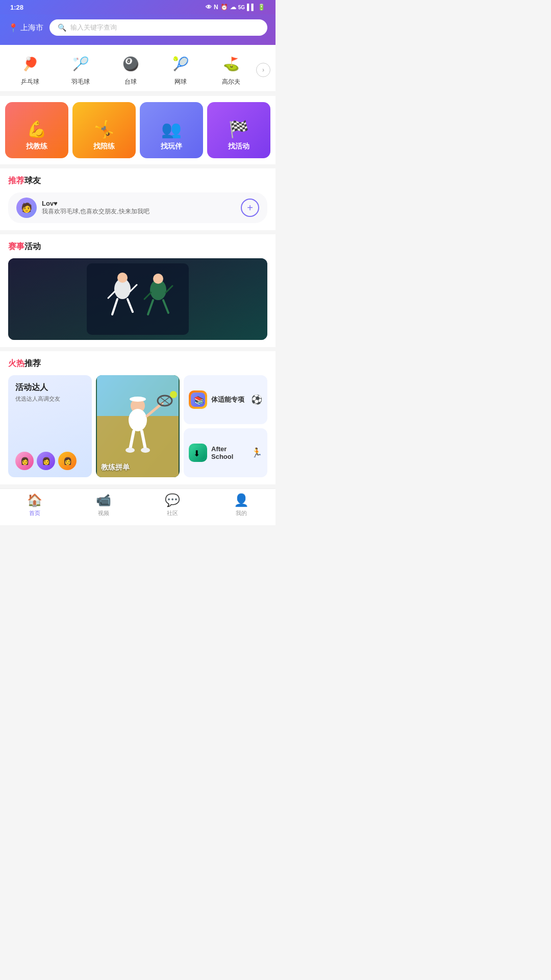 The height and width of the screenshot is (980, 551). I want to click on golf-icon: ⛳, so click(231, 64).